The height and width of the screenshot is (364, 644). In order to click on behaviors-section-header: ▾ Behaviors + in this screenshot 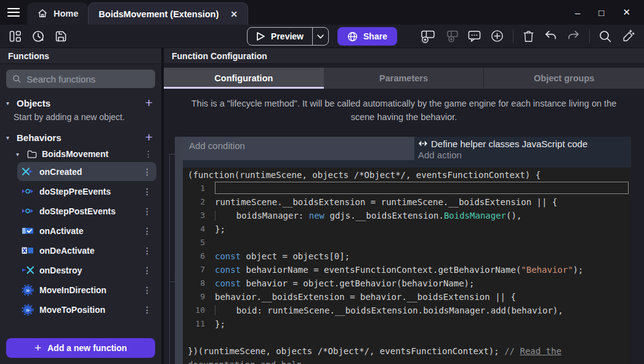, I will do `click(81, 137)`.